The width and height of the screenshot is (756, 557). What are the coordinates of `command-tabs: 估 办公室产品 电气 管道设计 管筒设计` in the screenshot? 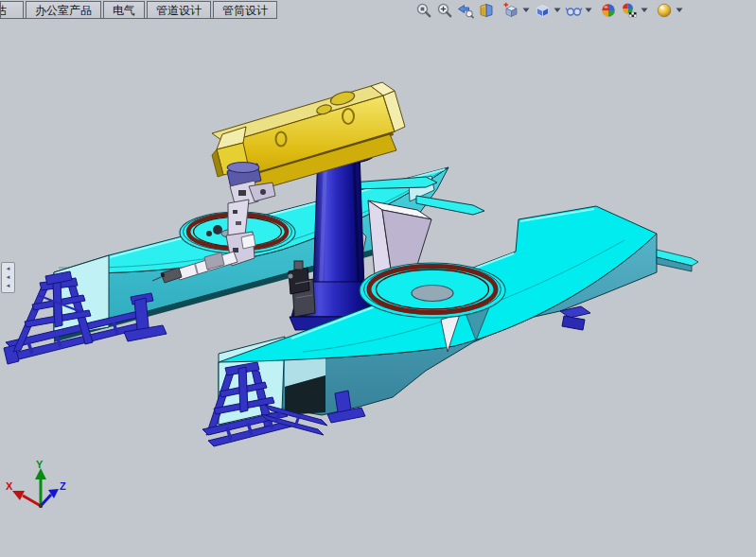 It's located at (138, 9).